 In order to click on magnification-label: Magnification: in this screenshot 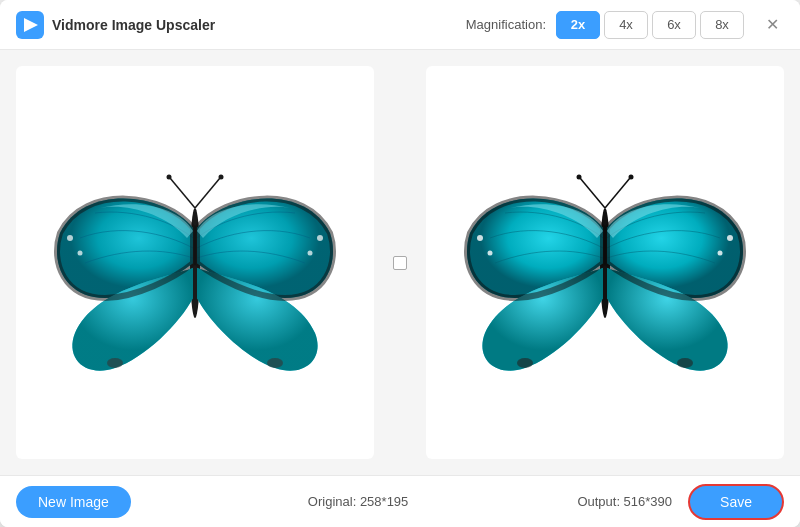, I will do `click(506, 24)`.